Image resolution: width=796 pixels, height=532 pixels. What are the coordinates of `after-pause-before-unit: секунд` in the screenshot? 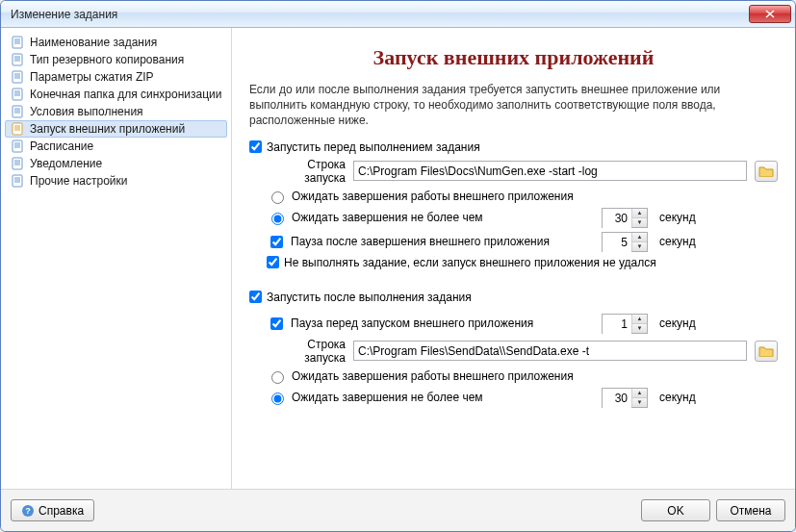 It's located at (678, 323).